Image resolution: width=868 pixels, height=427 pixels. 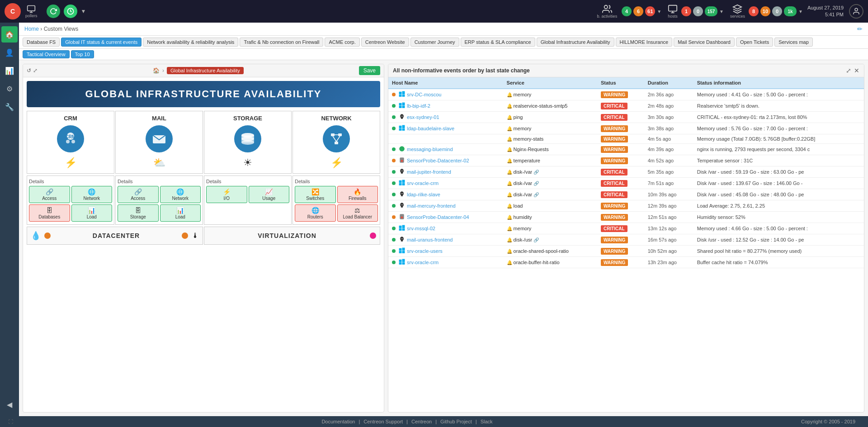 What do you see at coordinates (777, 11) in the screenshot?
I see `services-badge-3: 0` at bounding box center [777, 11].